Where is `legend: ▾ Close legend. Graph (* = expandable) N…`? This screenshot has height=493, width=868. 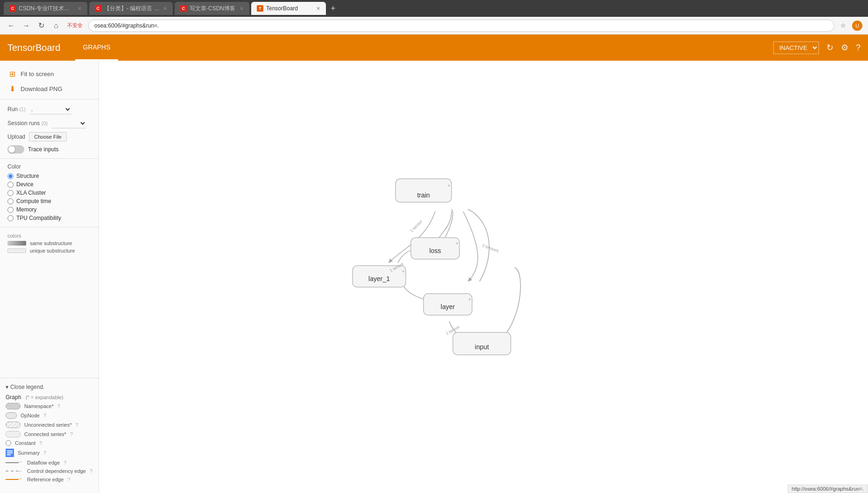 legend: ▾ Close legend. Graph (* = expandable) N… is located at coordinates (49, 432).